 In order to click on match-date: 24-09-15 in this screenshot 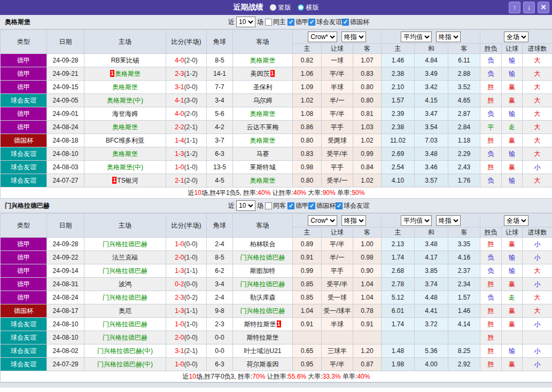, I will do `click(66, 88)`.